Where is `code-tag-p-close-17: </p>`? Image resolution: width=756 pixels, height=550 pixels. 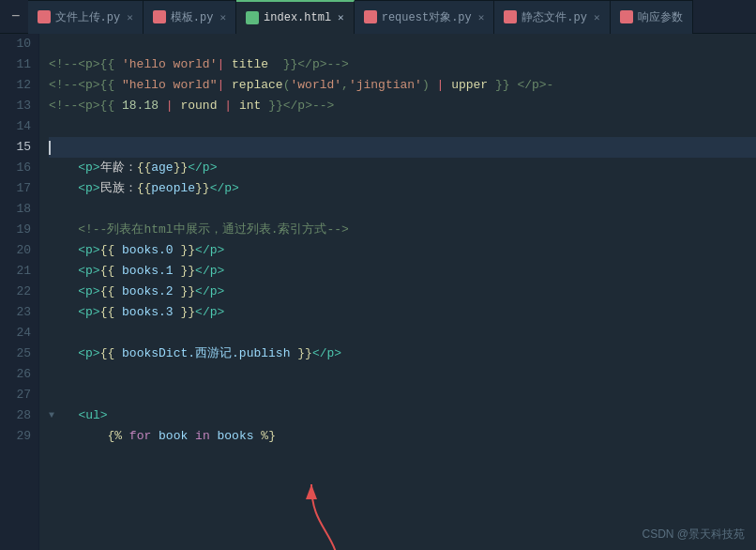
code-tag-p-close-17: </p> is located at coordinates (225, 189).